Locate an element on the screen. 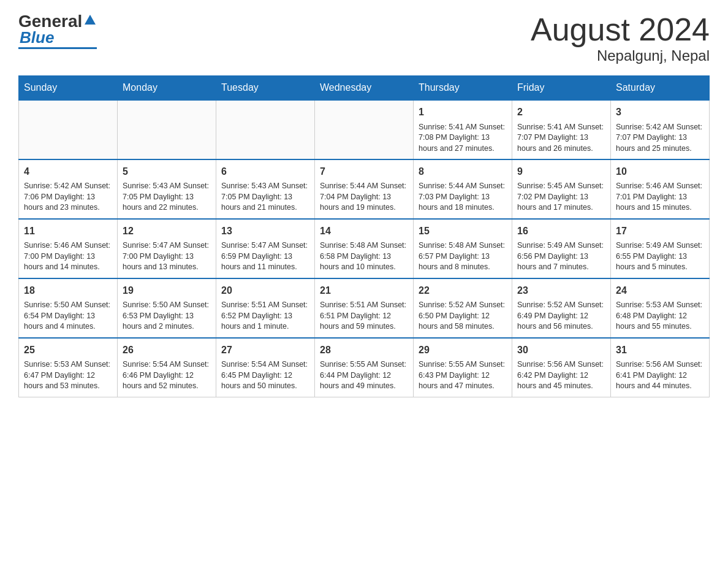  day-info-25: Sunrise: 5:53 AM Sunset: 6:47 PM Dayligh… is located at coordinates (68, 375).